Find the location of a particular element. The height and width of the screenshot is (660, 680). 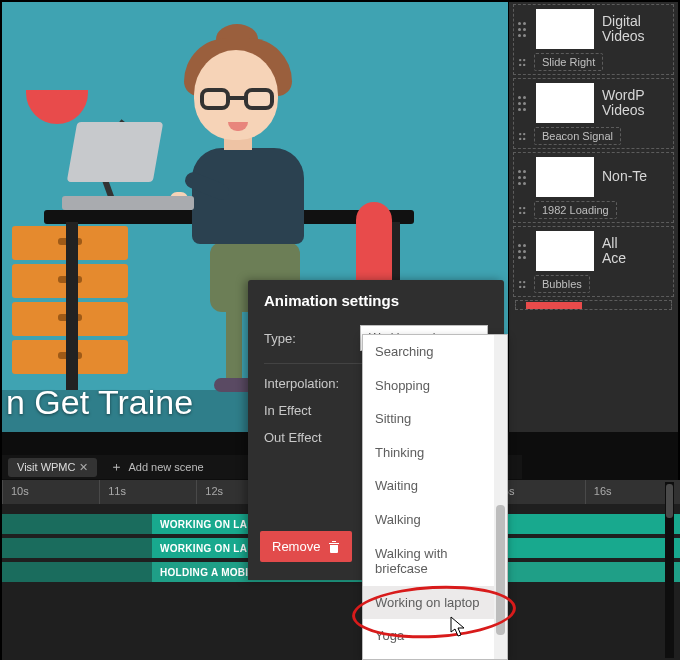

scene-chip-label: Visit WPMC is located at coordinates (46, 467).